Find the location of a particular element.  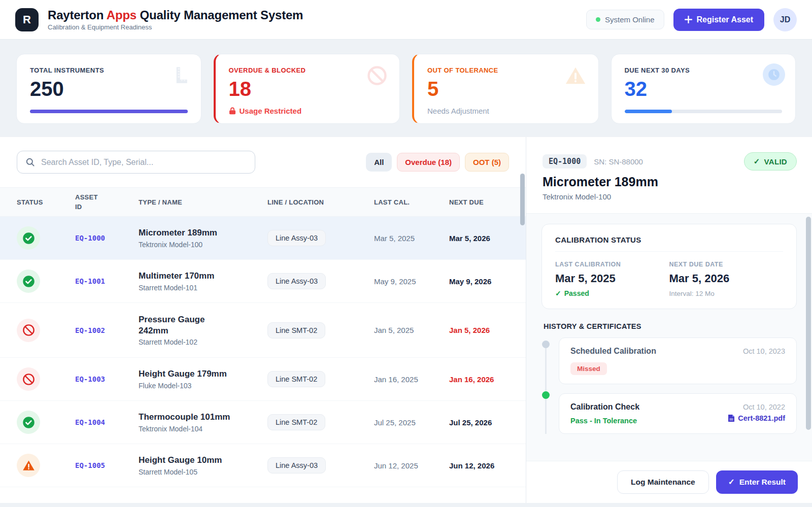

table-row: EQ-1001 Multimeter 170mm Starrett Model-… is located at coordinates (263, 281).